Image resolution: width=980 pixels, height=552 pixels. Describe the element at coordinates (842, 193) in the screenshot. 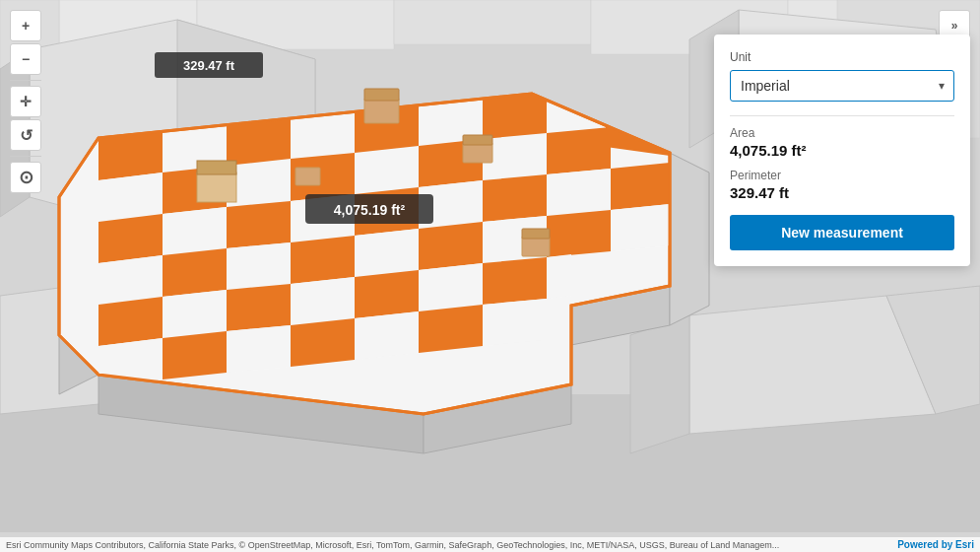

I see `perimeter-value: 329.47 ft` at that location.